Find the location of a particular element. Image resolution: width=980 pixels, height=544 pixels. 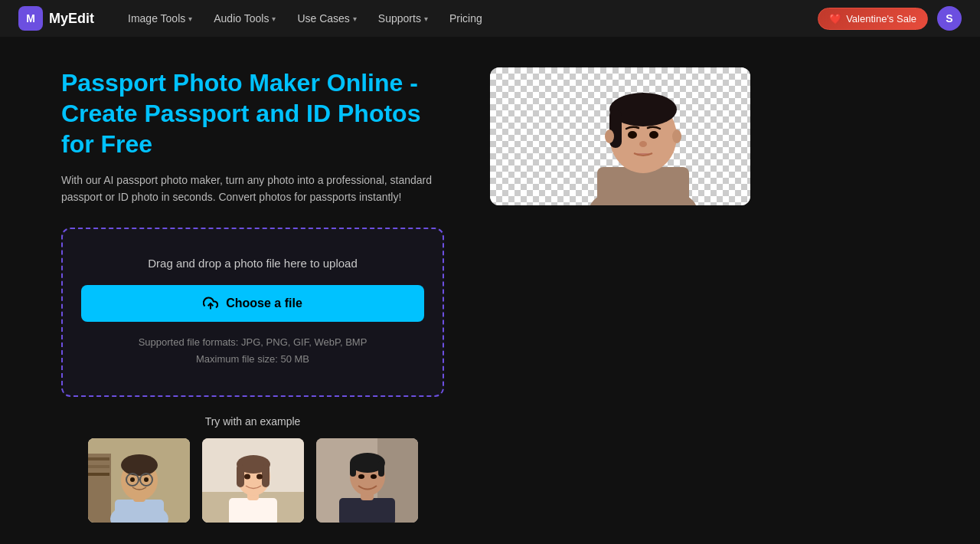

nav-audio-tools: Audio Tools ▾ is located at coordinates (245, 18).